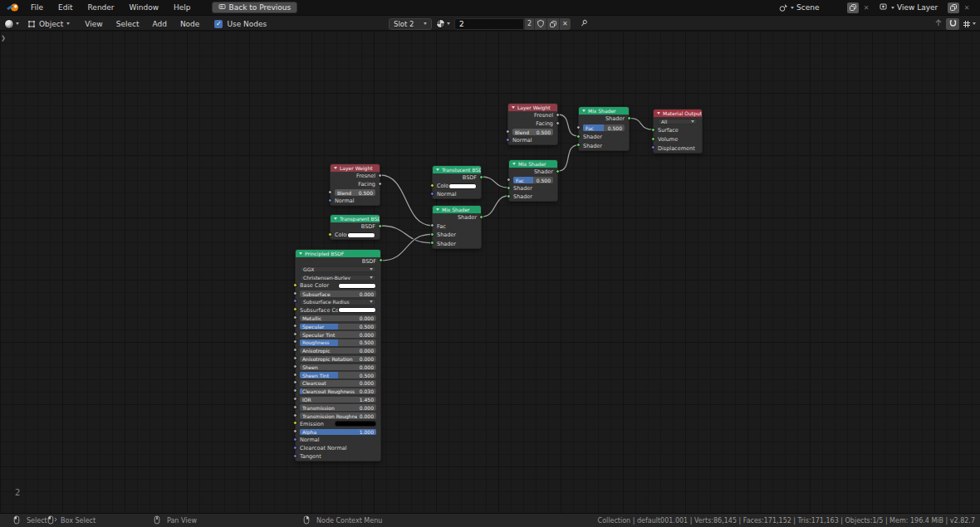 This screenshot has width=980, height=527. What do you see at coordinates (338, 359) in the screenshot?
I see `node-row-anisotropic-rotation: Anisotropic Rotation0.000` at bounding box center [338, 359].